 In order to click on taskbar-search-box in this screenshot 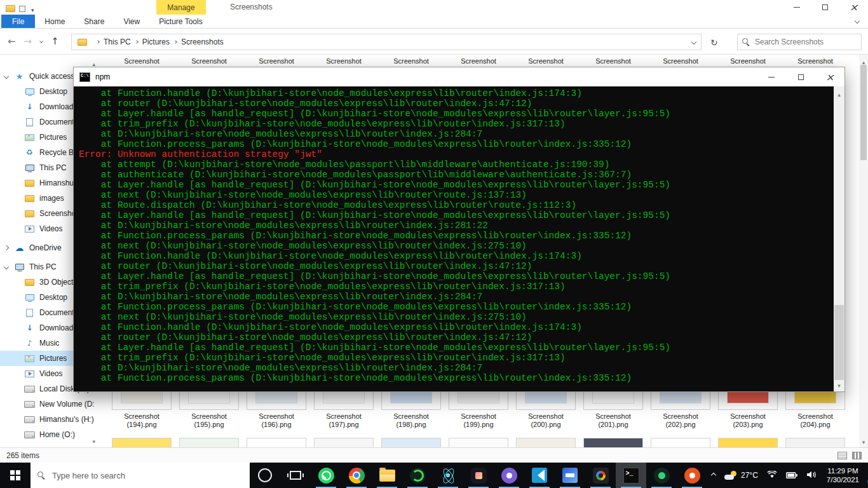, I will do `click(140, 475)`.